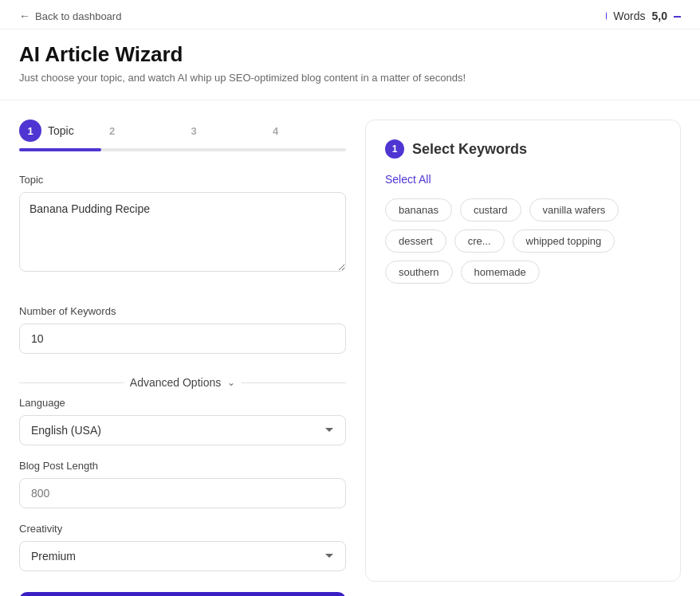 The height and width of the screenshot is (596, 700). What do you see at coordinates (395, 149) in the screenshot?
I see `step-badge: 1` at bounding box center [395, 149].